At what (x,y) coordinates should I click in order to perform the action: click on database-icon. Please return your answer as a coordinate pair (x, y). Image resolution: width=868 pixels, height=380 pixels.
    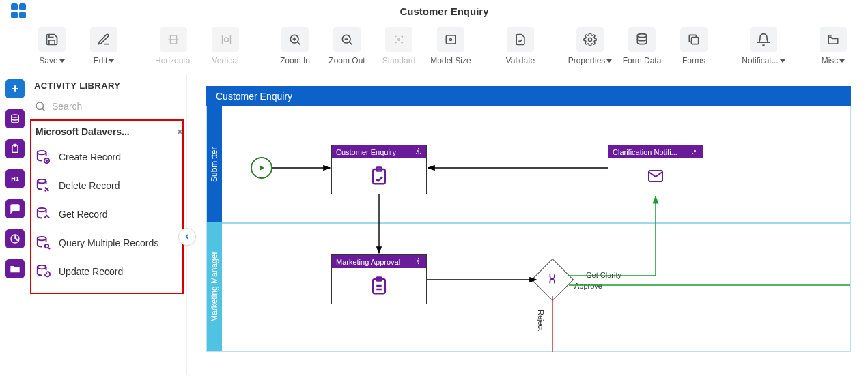
    Looking at the image, I should click on (642, 40).